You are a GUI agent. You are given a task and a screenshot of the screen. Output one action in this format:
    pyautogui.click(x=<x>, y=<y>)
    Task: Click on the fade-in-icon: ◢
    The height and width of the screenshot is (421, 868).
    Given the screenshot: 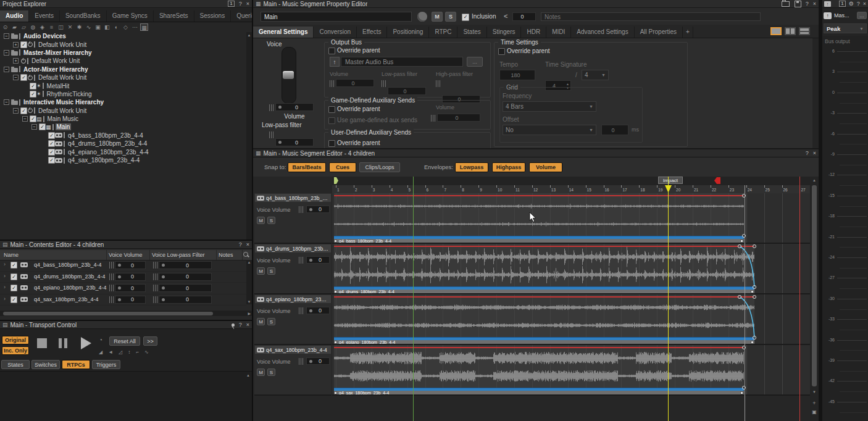 What is the action you would take?
    pyautogui.click(x=101, y=352)
    